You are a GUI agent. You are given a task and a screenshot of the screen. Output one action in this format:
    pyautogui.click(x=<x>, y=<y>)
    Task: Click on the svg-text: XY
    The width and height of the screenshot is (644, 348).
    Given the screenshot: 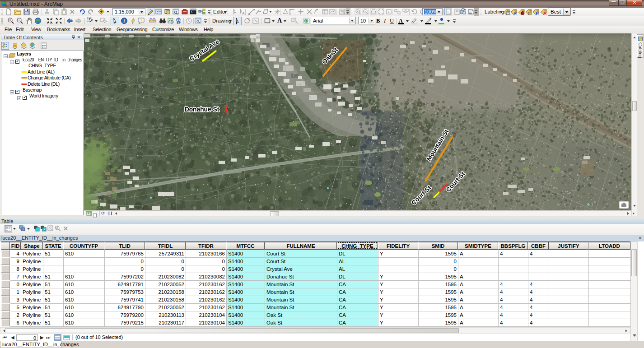 What is the action you would take?
    pyautogui.click(x=179, y=23)
    